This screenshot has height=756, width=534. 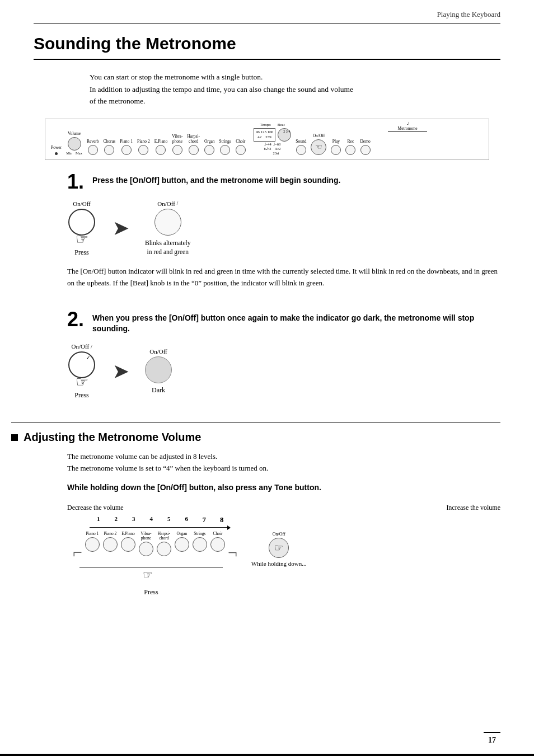 I want to click on vol-numbers-container: 1 2 3 4 5 6 7 8, so click(x=295, y=523).